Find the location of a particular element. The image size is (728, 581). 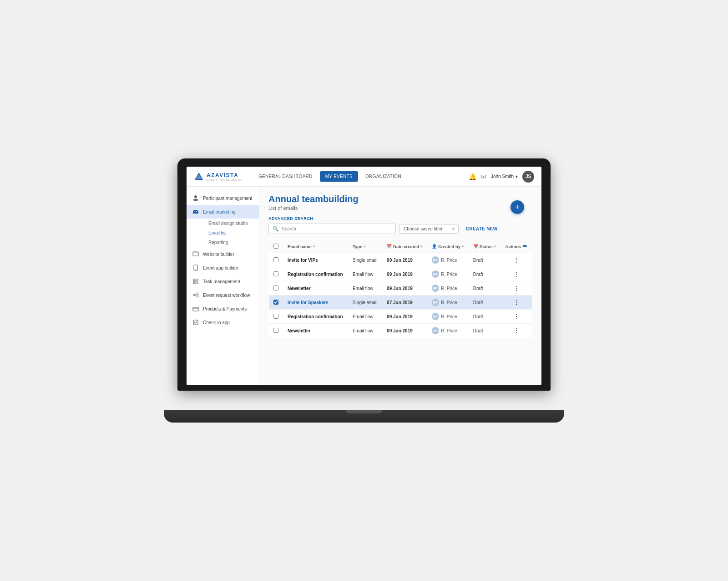

table-row: Registration confirmation Email flow 09 … is located at coordinates (400, 274).